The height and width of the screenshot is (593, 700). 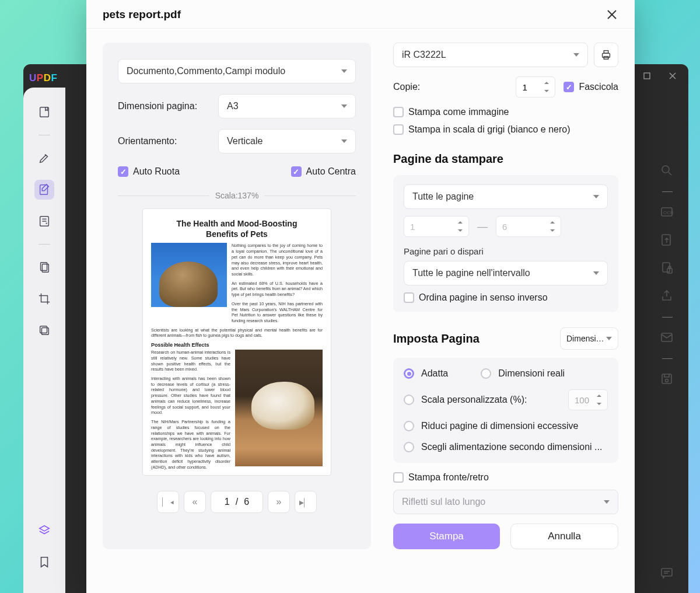 What do you see at coordinates (306, 502) in the screenshot?
I see `last-page-button: ▸⎸` at bounding box center [306, 502].